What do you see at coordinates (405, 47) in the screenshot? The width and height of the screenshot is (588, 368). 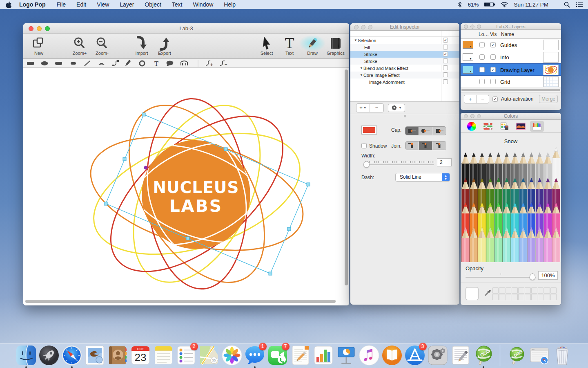 I see `tree-row-fill: Fill` at bounding box center [405, 47].